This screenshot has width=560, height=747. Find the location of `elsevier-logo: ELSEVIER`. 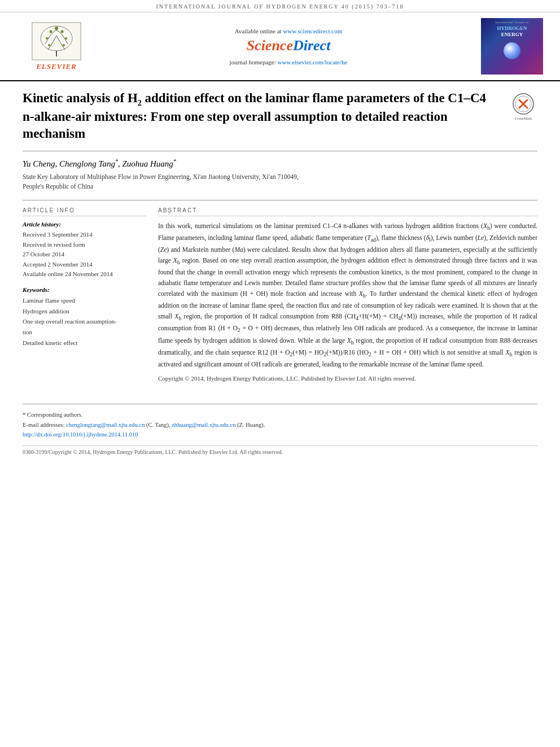

elsevier-logo: ELSEVIER is located at coordinates (56, 46).